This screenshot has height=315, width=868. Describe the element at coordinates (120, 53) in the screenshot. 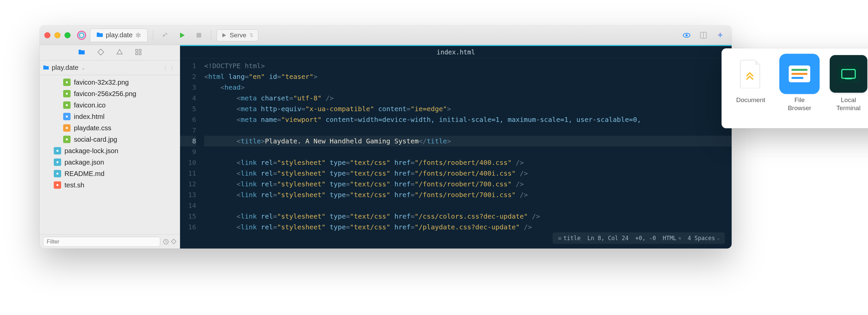

I see `issues-tab-icon` at that location.